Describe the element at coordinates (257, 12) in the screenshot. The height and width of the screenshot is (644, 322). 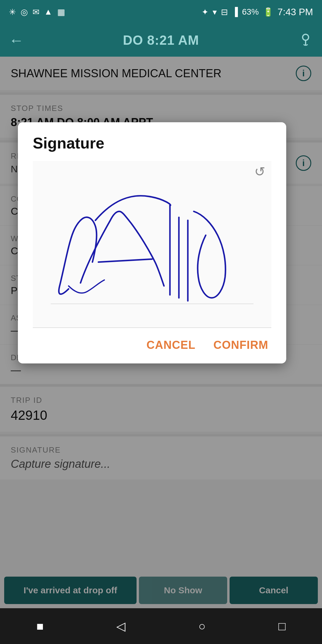
I see `status-icons-right: ✦ ▾ ⊟ ▐ 63% 🔋 7:43 PM` at that location.